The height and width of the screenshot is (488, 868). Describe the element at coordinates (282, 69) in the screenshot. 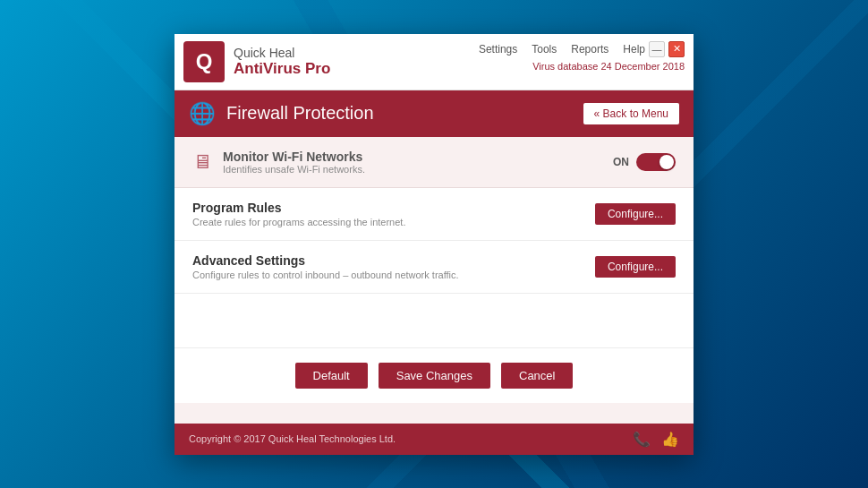

I see `app-name-bottom: AntiVirus Pro` at that location.